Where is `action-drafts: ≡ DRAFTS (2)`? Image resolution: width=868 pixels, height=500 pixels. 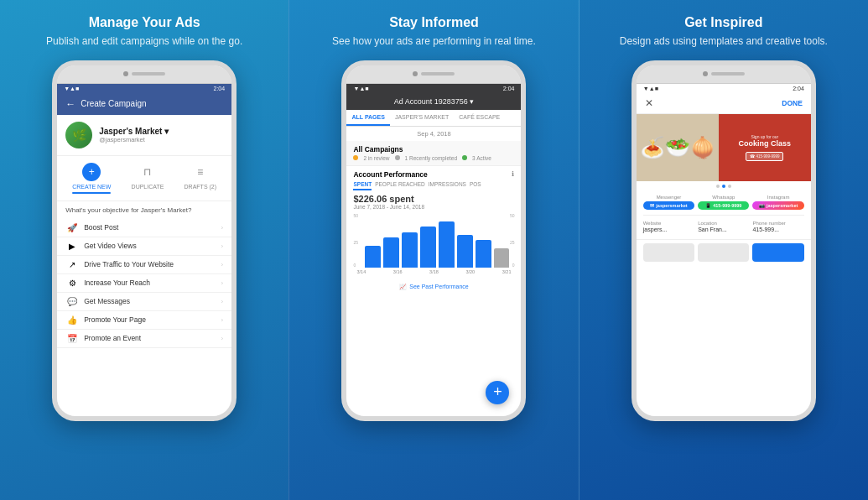
action-drafts: ≡ DRAFTS (2) is located at coordinates (201, 178).